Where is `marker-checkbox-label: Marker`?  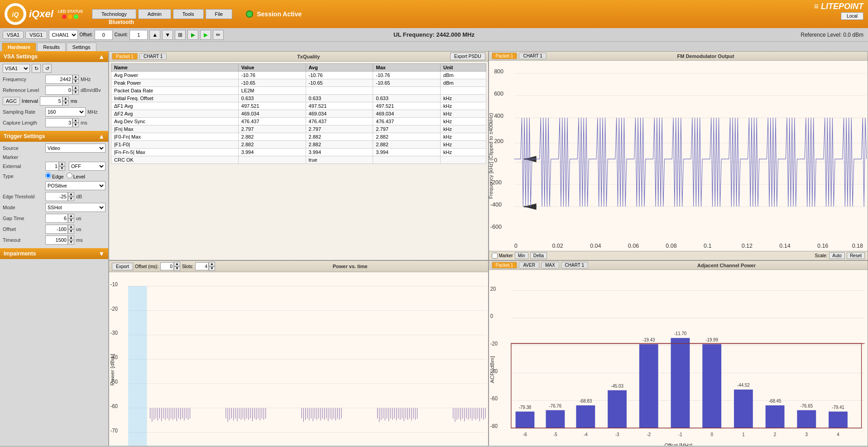
marker-checkbox-label: Marker is located at coordinates (503, 255).